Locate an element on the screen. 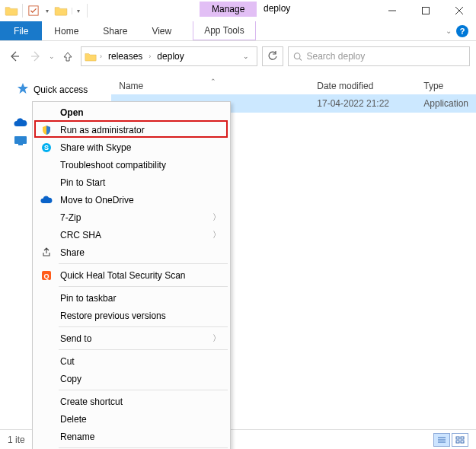 This screenshot has height=449, width=476. menu-label: Cut is located at coordinates (140, 361).